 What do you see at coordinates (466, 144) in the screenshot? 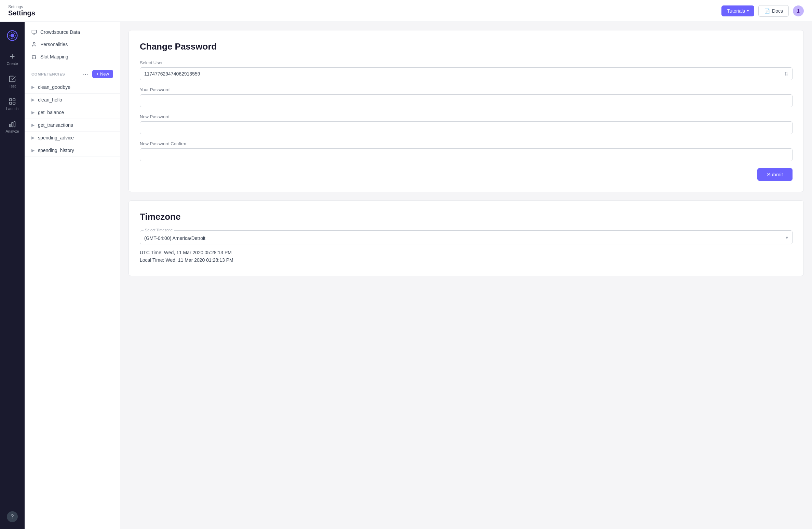
I see `new-password-confirm-label: New Password Confirm` at bounding box center [466, 144].